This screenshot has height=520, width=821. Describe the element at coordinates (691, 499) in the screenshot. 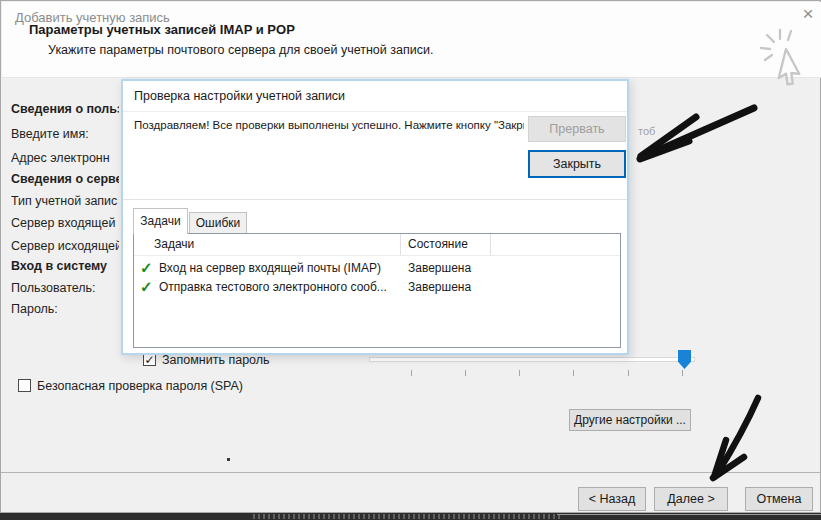

I see `next-button: Далее >` at that location.